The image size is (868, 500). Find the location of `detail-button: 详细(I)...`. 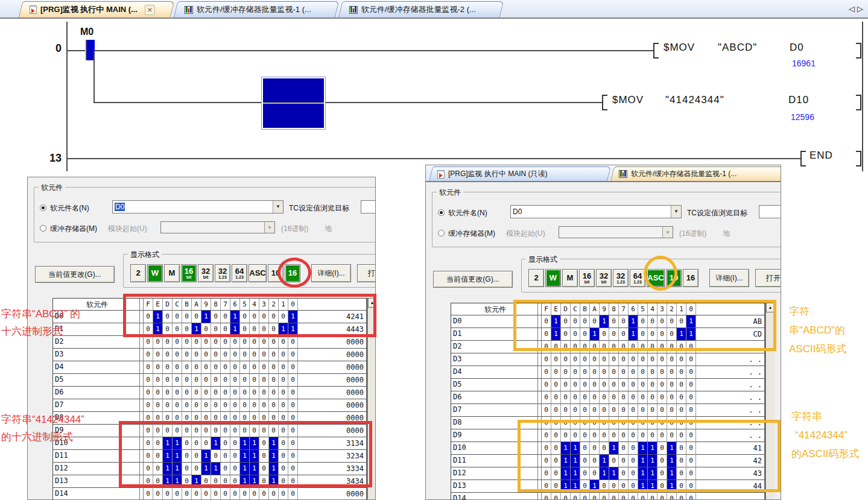

detail-button: 详细(I)... is located at coordinates (729, 278).